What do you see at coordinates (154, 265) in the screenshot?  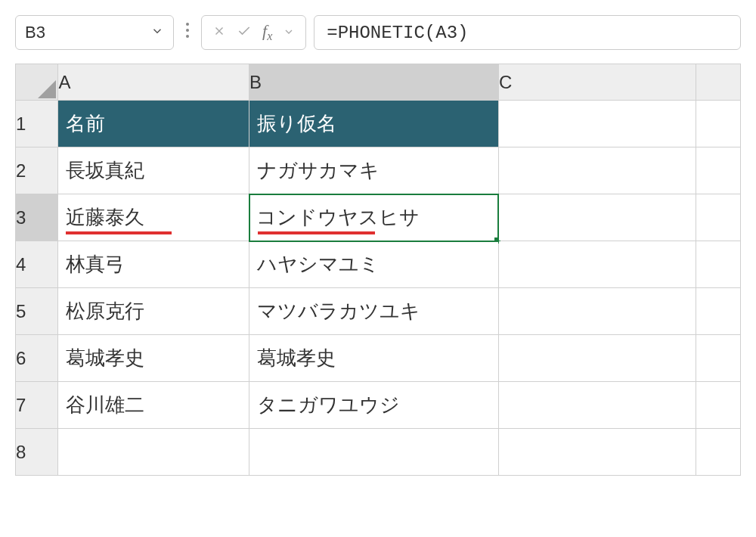 I see `cell-a4: 林真弓` at bounding box center [154, 265].